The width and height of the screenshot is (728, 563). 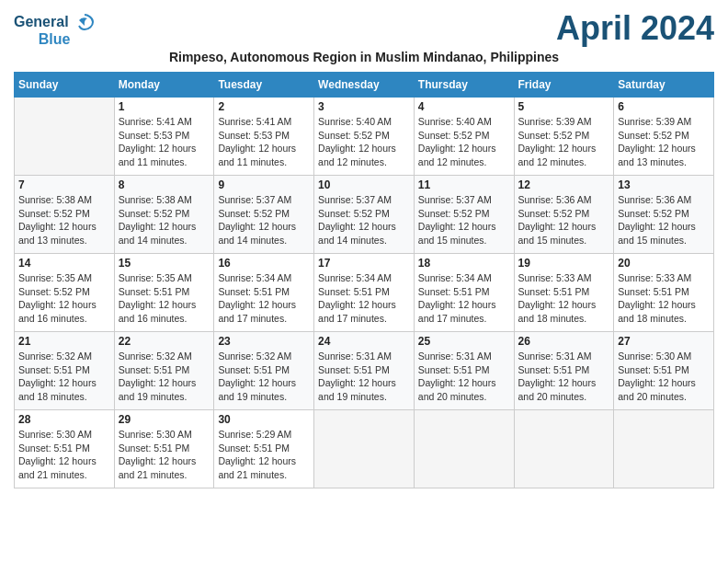 I want to click on day-number: 15, so click(x=165, y=263).